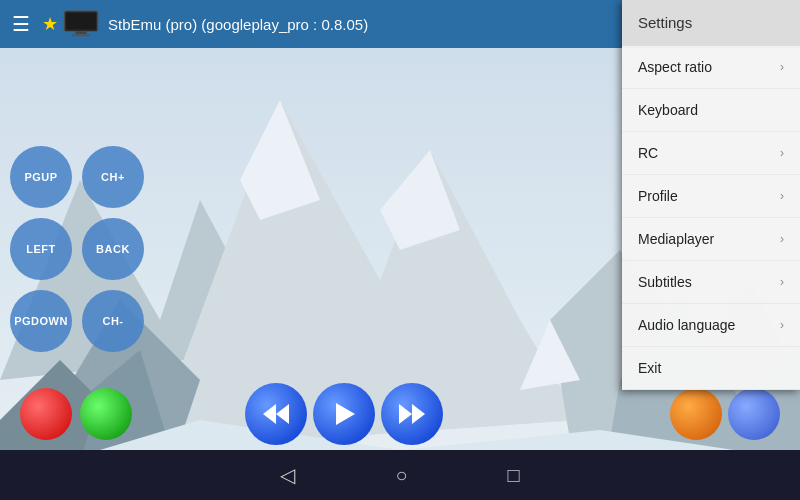 This screenshot has width=800, height=500. Describe the element at coordinates (100, 177) in the screenshot. I see `ctrl-row-1: PGUP CH+` at that location.